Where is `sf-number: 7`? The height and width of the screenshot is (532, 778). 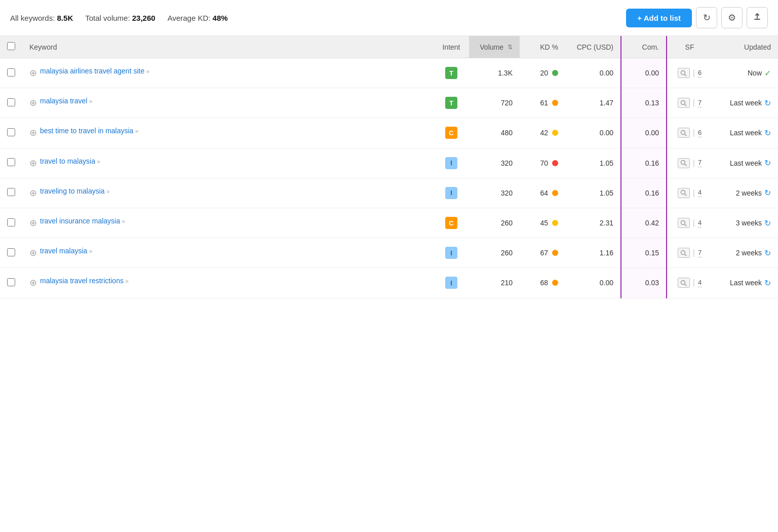
sf-number: 7 is located at coordinates (700, 253).